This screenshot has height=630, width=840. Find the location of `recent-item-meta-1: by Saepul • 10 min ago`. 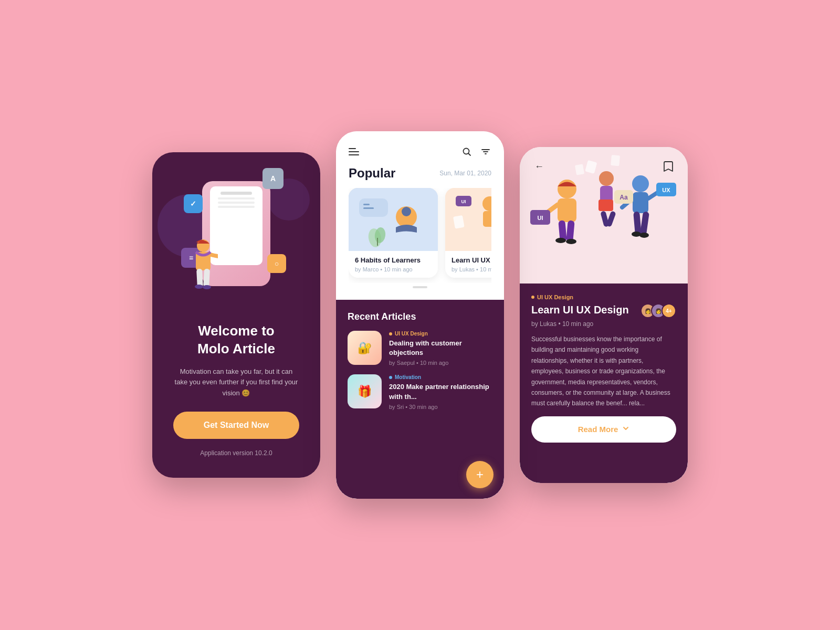

recent-item-meta-1: by Saepul • 10 min ago is located at coordinates (441, 363).